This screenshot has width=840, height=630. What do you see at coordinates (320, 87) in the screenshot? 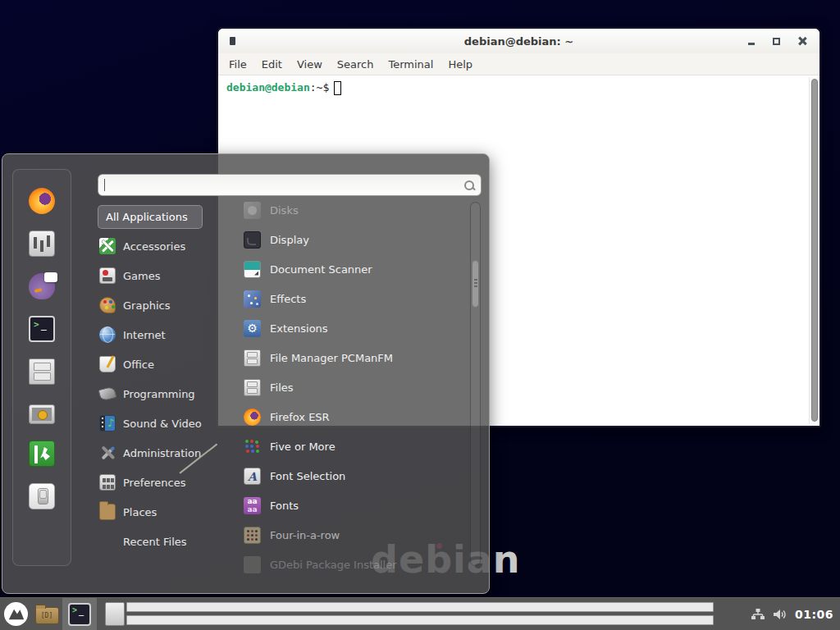
I see `prompt-suffix: :~$` at bounding box center [320, 87].